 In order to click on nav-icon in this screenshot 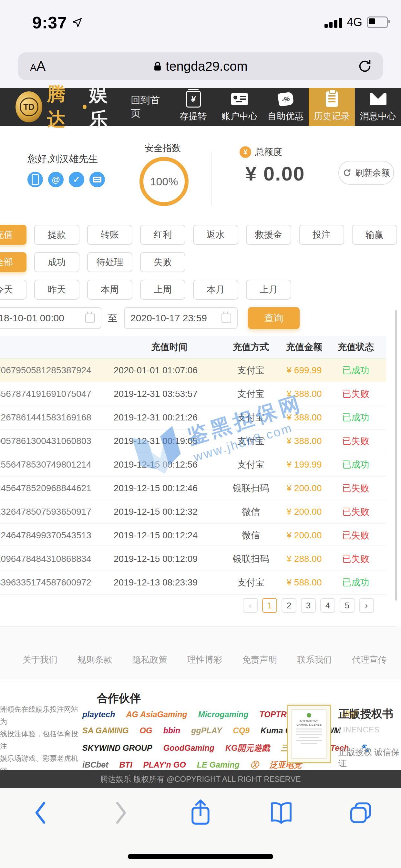, I will do `click(332, 99)`.